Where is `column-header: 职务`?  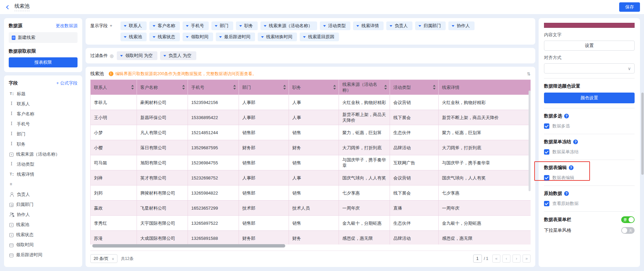
column-header: 职务 is located at coordinates (314, 87).